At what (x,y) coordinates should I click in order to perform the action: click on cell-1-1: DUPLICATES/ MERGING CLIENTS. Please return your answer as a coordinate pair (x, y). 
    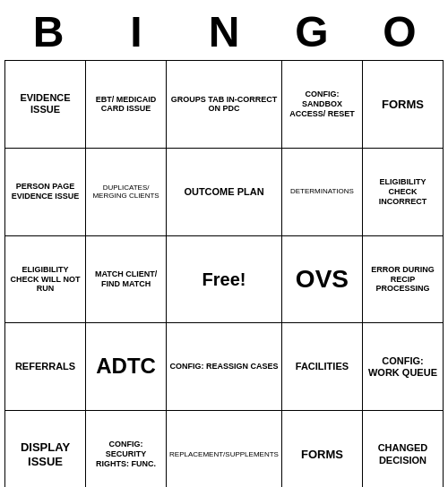
    Looking at the image, I should click on (126, 192).